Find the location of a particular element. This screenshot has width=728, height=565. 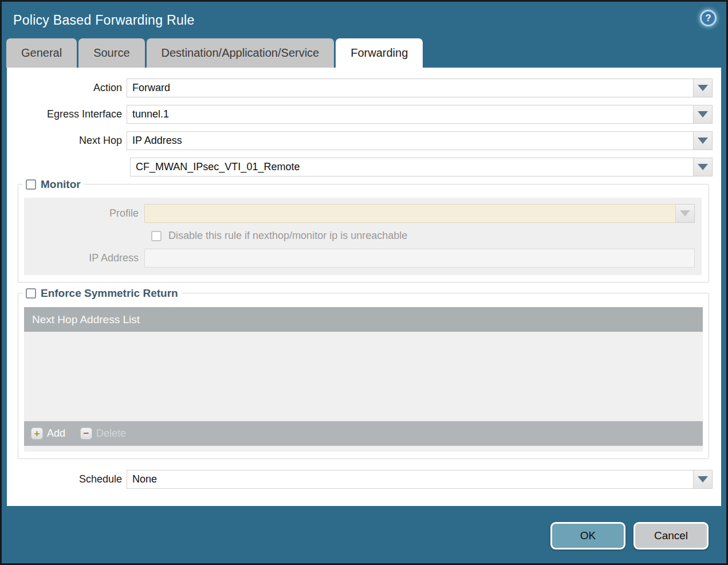

disable-rule-checkbox is located at coordinates (156, 236).